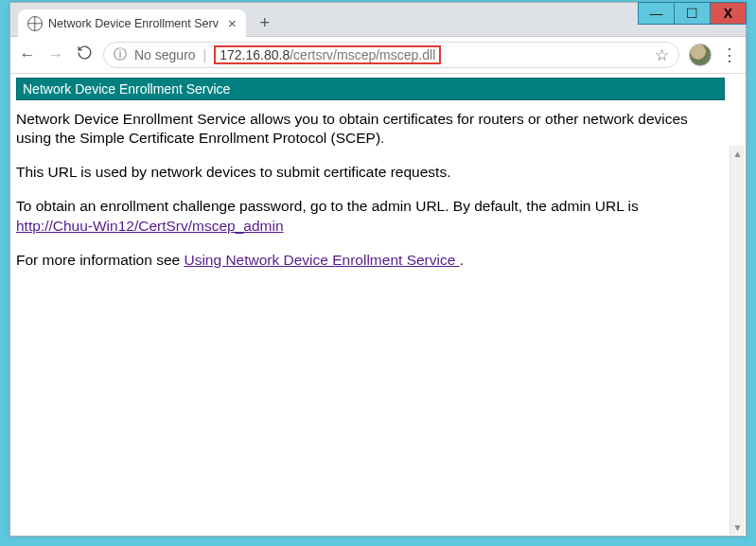 This screenshot has height=546, width=756. What do you see at coordinates (100, 259) in the screenshot?
I see `text: For more information see` at bounding box center [100, 259].